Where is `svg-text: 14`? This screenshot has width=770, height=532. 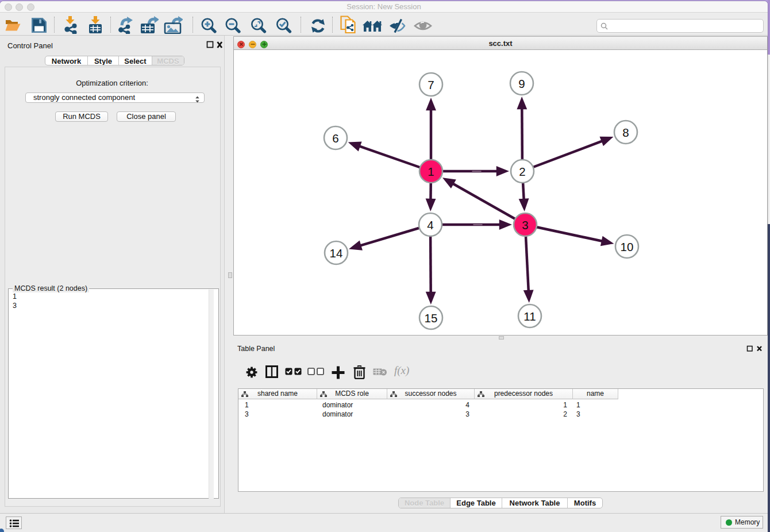 svg-text: 14 is located at coordinates (337, 253).